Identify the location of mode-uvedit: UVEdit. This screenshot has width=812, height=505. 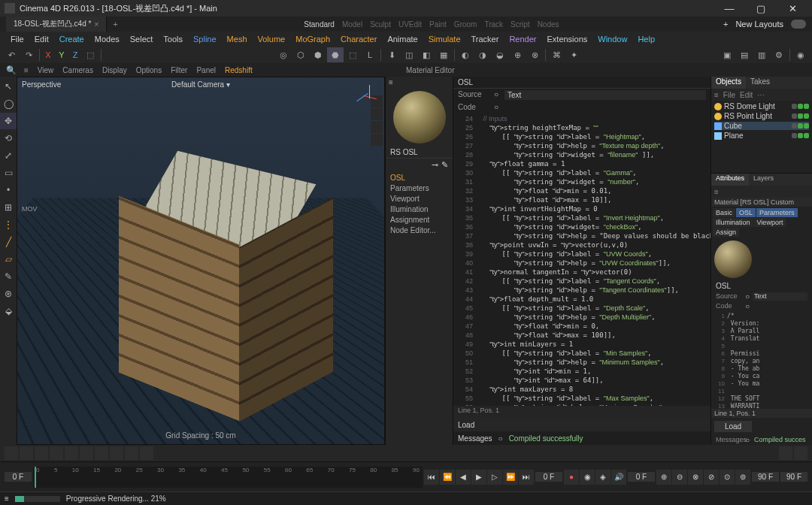
(411, 24).